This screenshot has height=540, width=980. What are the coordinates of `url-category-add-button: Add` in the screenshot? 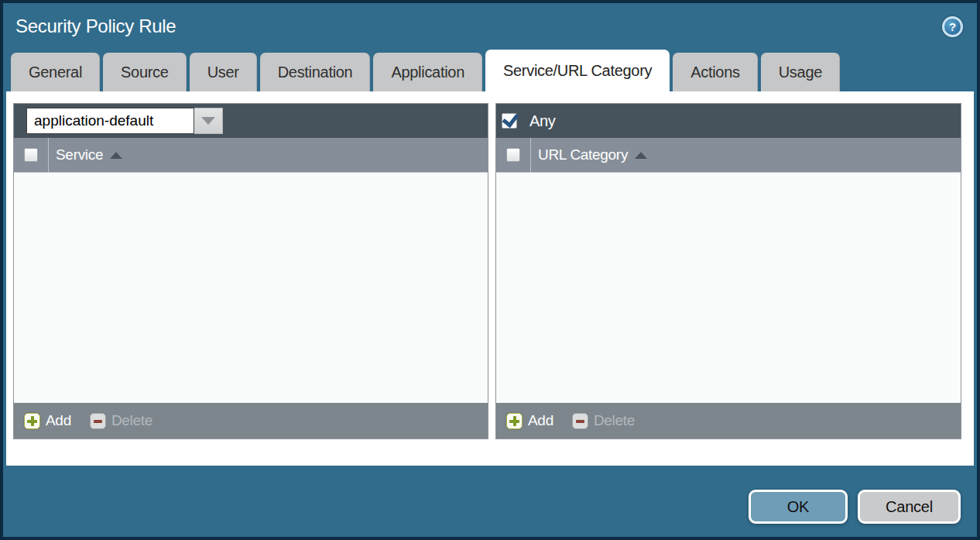 It's located at (529, 421).